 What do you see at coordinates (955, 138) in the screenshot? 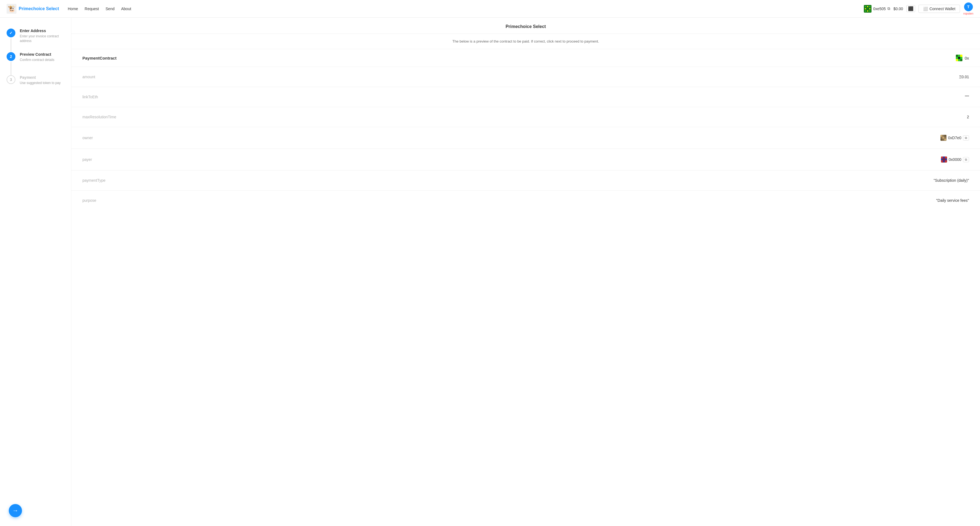
I see `field-value-owner: 0xD7e0 ⧉` at bounding box center [955, 138].